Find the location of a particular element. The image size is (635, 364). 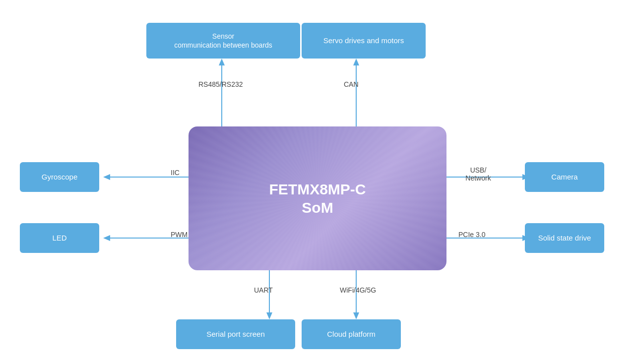

servo-box: Servo drives and motors is located at coordinates (364, 41).